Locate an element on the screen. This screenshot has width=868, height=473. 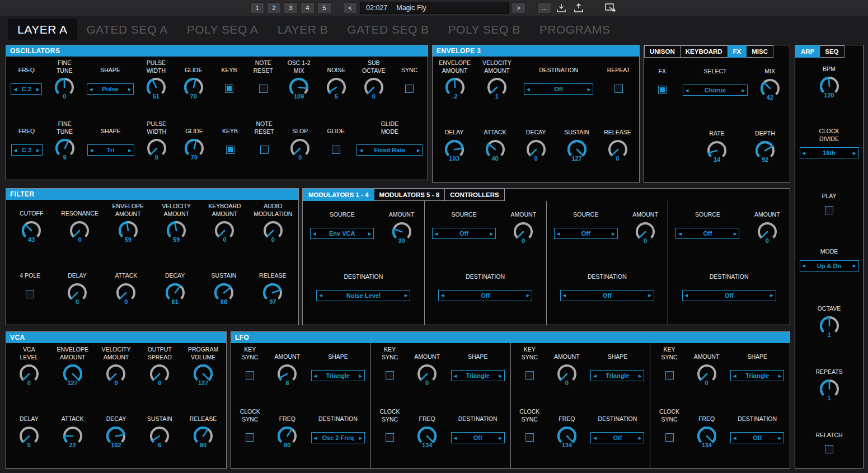
arp-bpm-knob is located at coordinates (829, 85).